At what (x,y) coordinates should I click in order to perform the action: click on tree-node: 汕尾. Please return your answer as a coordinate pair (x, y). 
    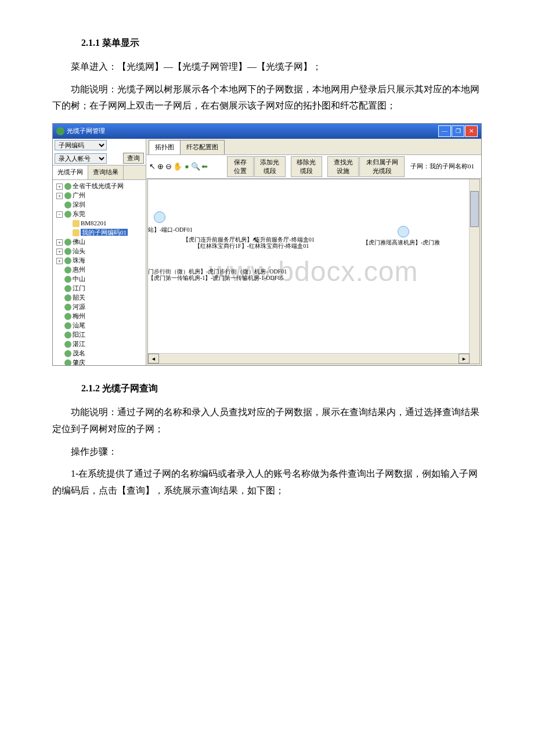
    Looking at the image, I should click on (99, 325).